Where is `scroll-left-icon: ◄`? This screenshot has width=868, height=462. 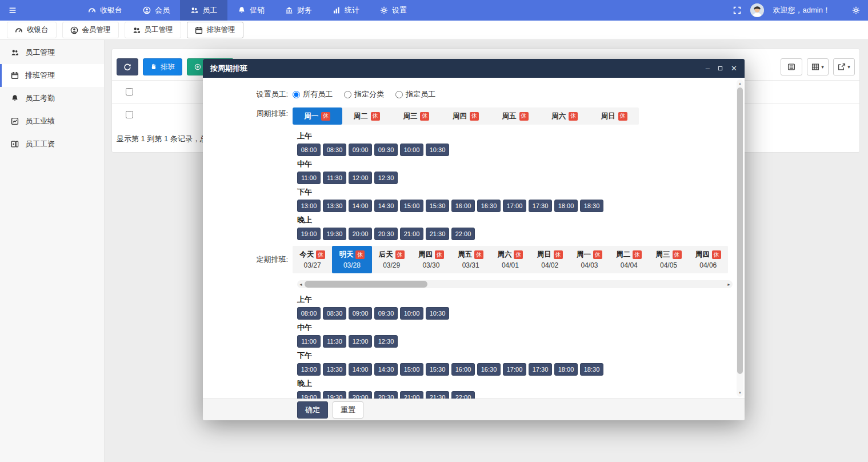 scroll-left-icon: ◄ is located at coordinates (301, 284).